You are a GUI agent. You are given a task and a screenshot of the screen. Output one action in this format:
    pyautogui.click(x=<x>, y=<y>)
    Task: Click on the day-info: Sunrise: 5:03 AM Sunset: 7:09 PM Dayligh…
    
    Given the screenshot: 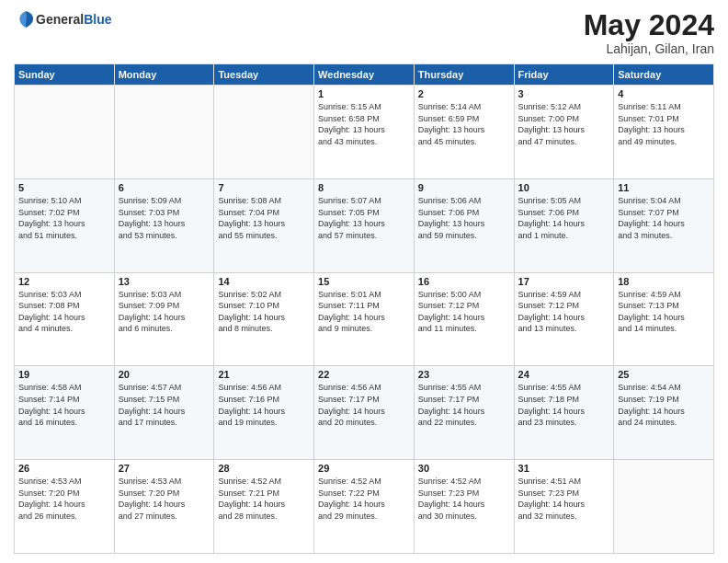 What is the action you would take?
    pyautogui.click(x=165, y=312)
    